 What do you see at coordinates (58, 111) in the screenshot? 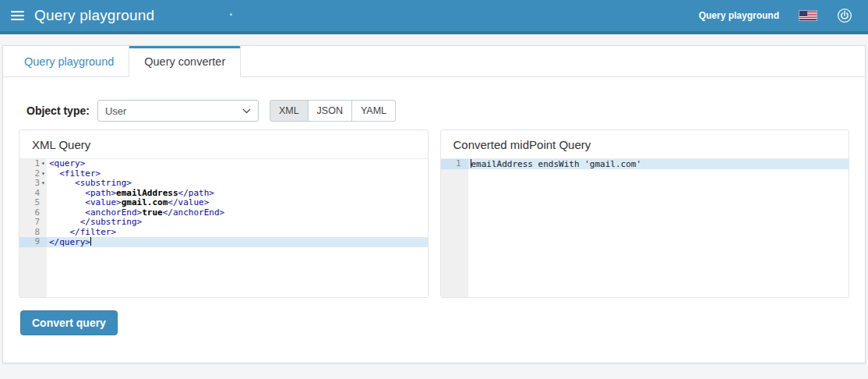
I see `object-type-label: Object type:` at bounding box center [58, 111].